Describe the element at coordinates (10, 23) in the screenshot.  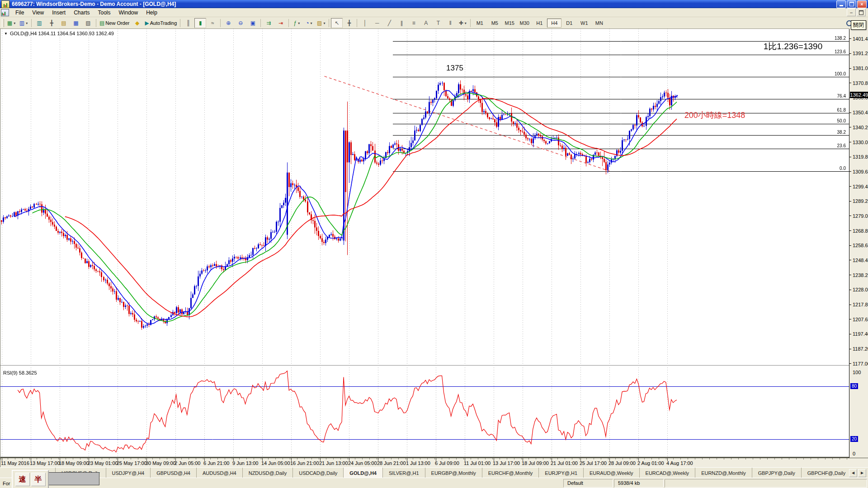
I see `new-chart-icon: ▦` at that location.